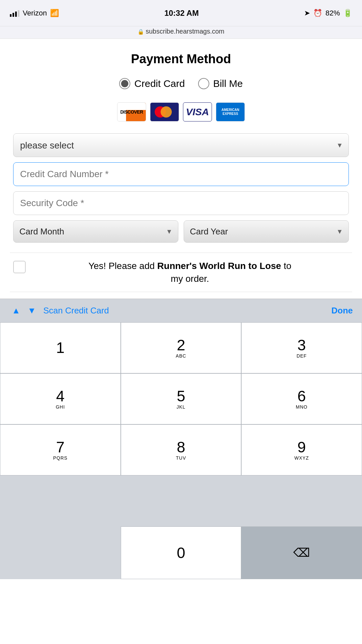 The image size is (362, 644). Describe the element at coordinates (228, 84) in the screenshot. I see `bill-me-label: Bill Me` at that location.